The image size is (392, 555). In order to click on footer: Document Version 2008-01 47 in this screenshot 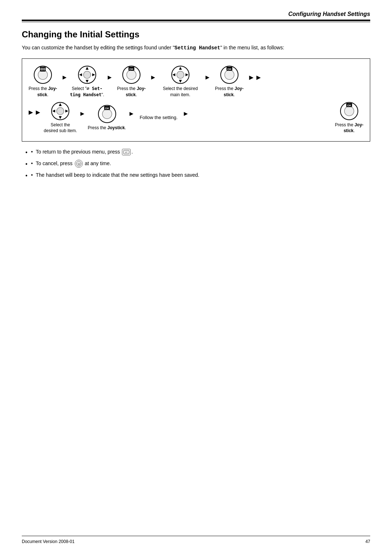, I will do `click(196, 540)`.